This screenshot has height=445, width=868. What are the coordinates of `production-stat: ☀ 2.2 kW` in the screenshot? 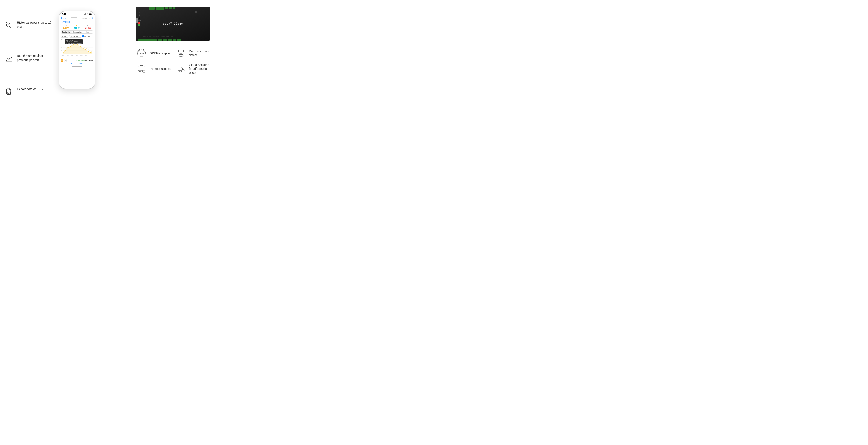 It's located at (66, 27).